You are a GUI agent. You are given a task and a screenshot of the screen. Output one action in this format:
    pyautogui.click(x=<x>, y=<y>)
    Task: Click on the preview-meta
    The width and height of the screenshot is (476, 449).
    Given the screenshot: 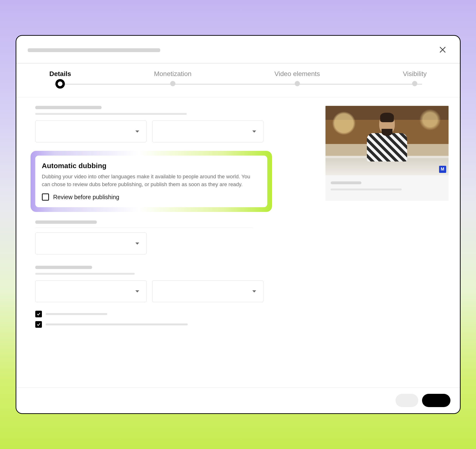 What is the action you would take?
    pyautogui.click(x=387, y=188)
    